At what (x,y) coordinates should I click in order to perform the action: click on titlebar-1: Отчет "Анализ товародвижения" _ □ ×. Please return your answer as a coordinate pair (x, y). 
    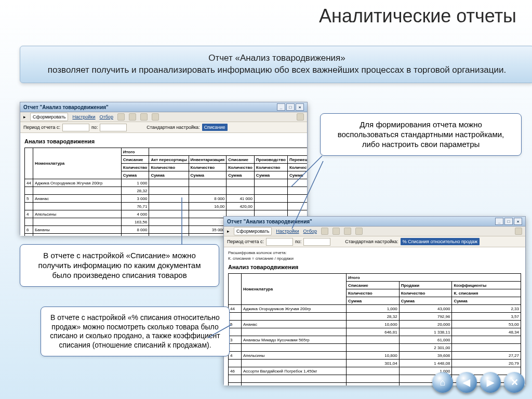
    Looking at the image, I should click on (164, 107).